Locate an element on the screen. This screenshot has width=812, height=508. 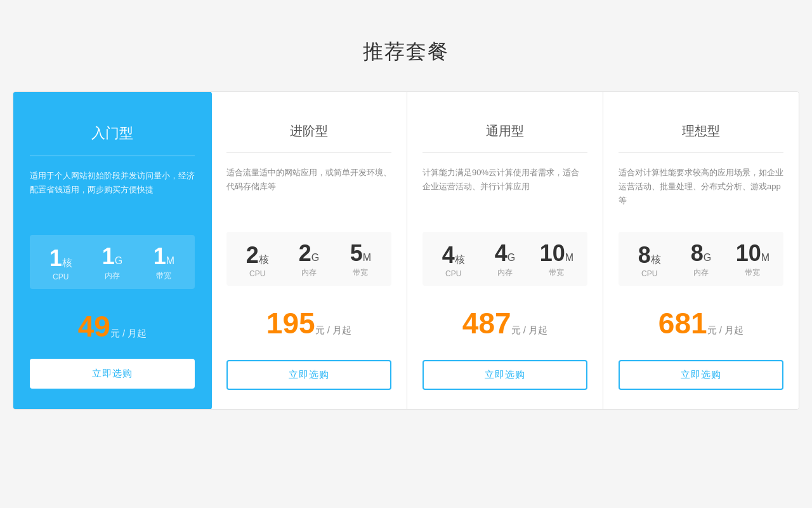
spec-item-starter-0: 1核CPU is located at coordinates (61, 264).